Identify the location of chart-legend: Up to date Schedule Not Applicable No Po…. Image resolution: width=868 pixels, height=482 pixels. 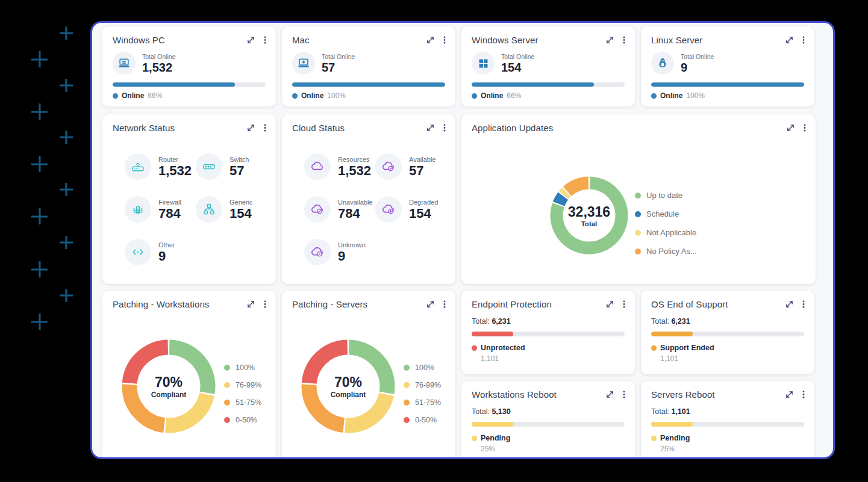
(666, 223).